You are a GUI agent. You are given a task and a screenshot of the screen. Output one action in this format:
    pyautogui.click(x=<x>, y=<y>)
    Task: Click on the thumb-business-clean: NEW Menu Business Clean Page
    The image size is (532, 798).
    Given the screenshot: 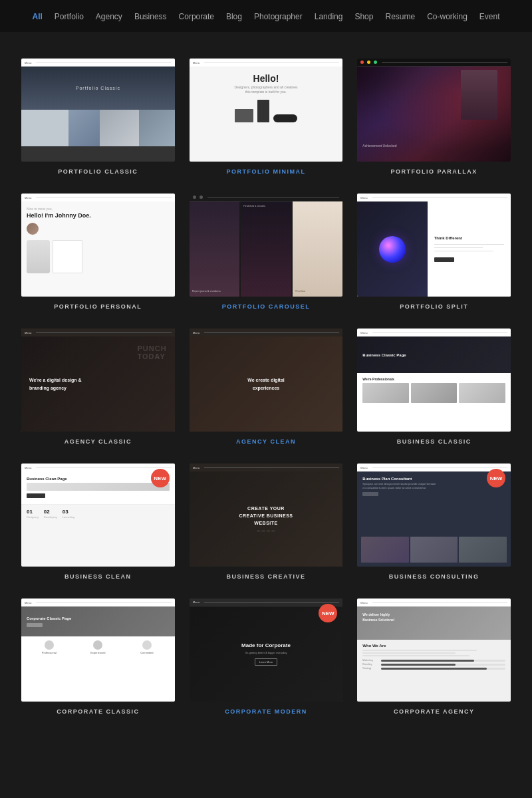 What is the action you would take?
    pyautogui.click(x=98, y=515)
    